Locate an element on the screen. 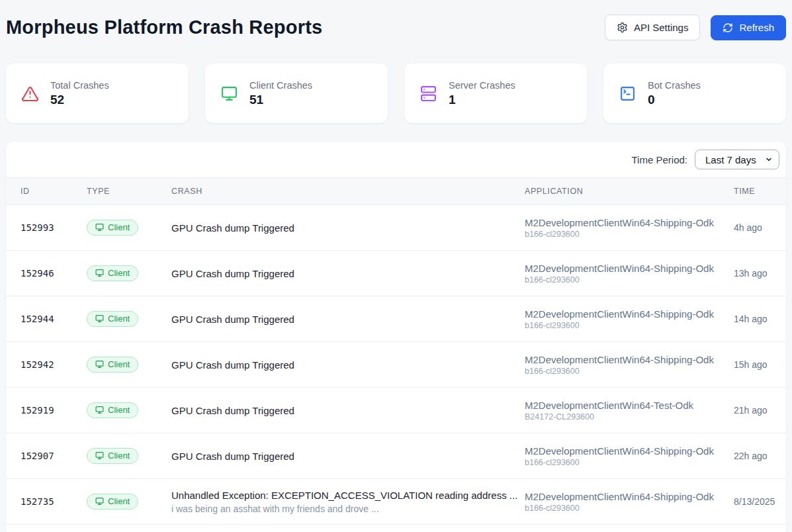  application-build: B24172-CL293600 is located at coordinates (629, 417).